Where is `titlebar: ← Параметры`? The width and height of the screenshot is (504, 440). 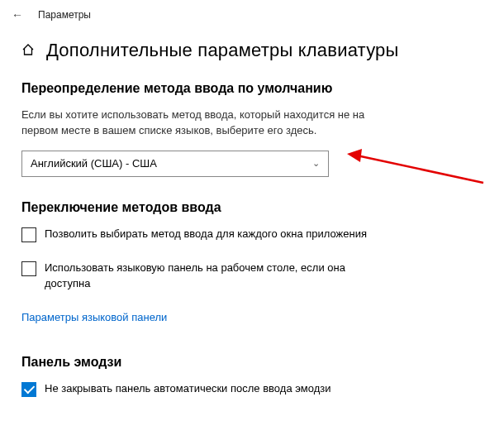 titlebar: ← Параметры is located at coordinates (252, 13).